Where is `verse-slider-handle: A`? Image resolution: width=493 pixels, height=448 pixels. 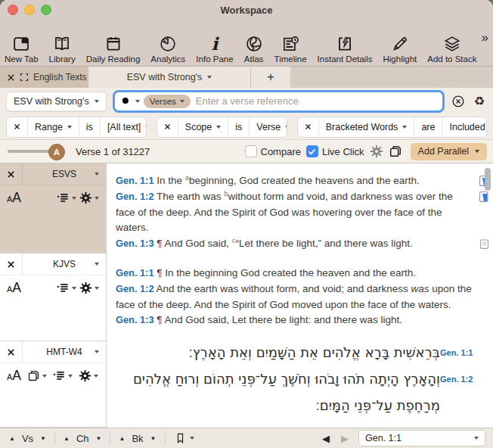
verse-slider-handle: A is located at coordinates (57, 152).